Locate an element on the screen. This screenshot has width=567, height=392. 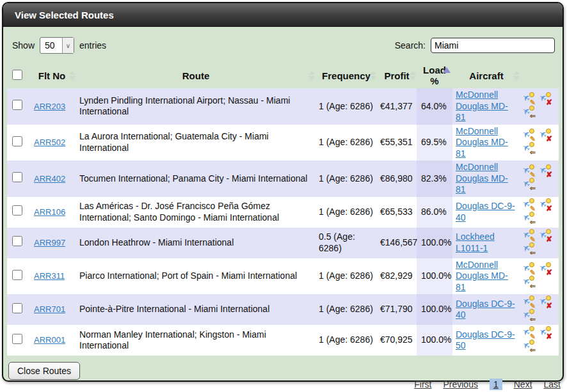
pagination-next: Next is located at coordinates (523, 384).